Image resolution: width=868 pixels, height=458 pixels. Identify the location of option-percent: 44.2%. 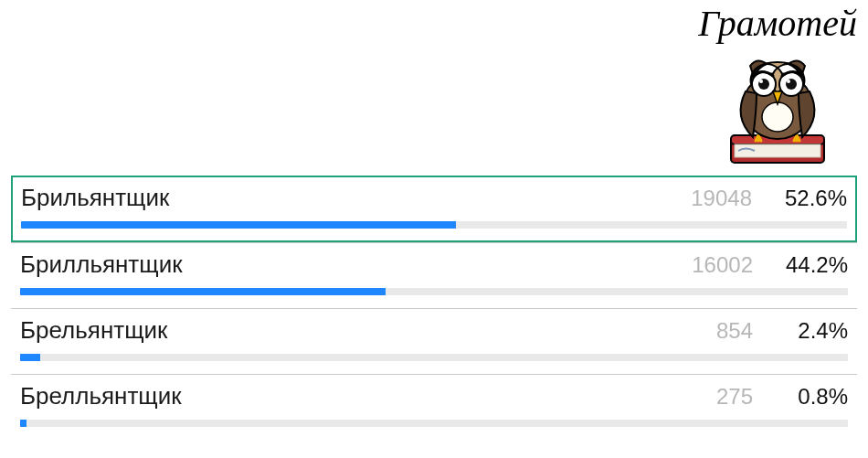
(807, 265).